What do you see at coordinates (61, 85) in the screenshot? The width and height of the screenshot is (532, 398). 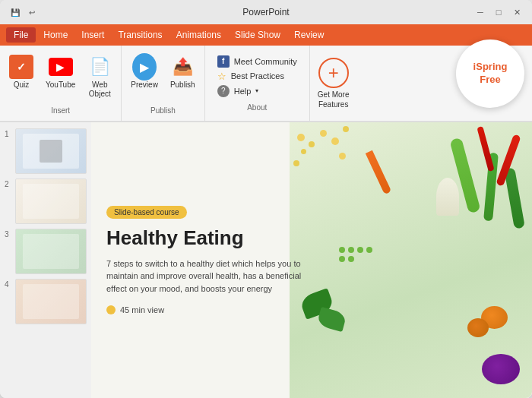 I see `youtube-label: YouTube` at bounding box center [61, 85].